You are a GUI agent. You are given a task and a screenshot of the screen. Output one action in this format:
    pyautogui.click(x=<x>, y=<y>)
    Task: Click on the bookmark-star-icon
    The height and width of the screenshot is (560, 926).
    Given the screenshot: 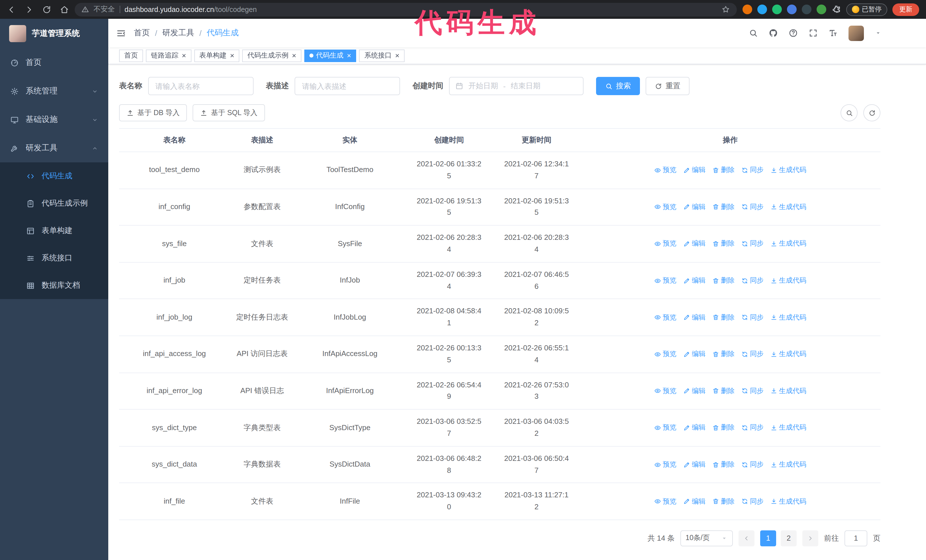 What is the action you would take?
    pyautogui.click(x=725, y=9)
    